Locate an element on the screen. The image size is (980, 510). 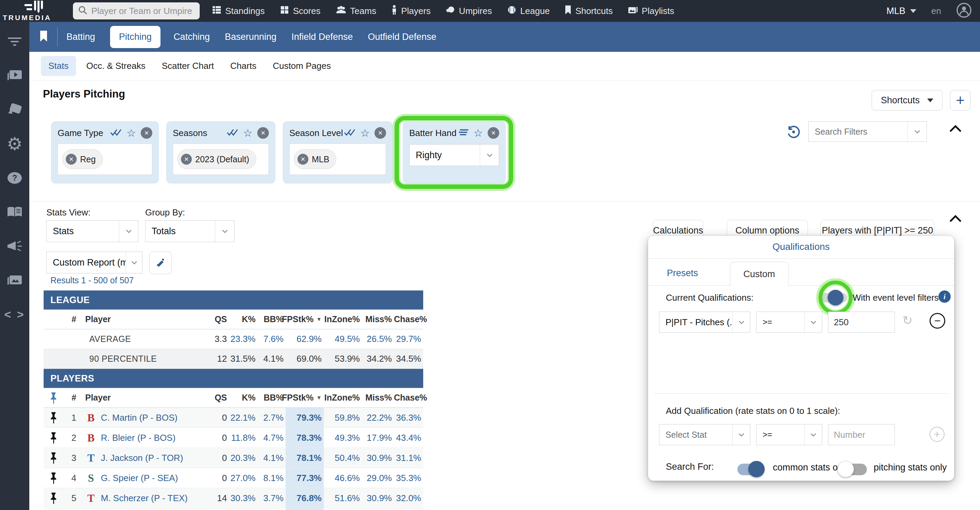
help-icon: ? is located at coordinates (14, 178).